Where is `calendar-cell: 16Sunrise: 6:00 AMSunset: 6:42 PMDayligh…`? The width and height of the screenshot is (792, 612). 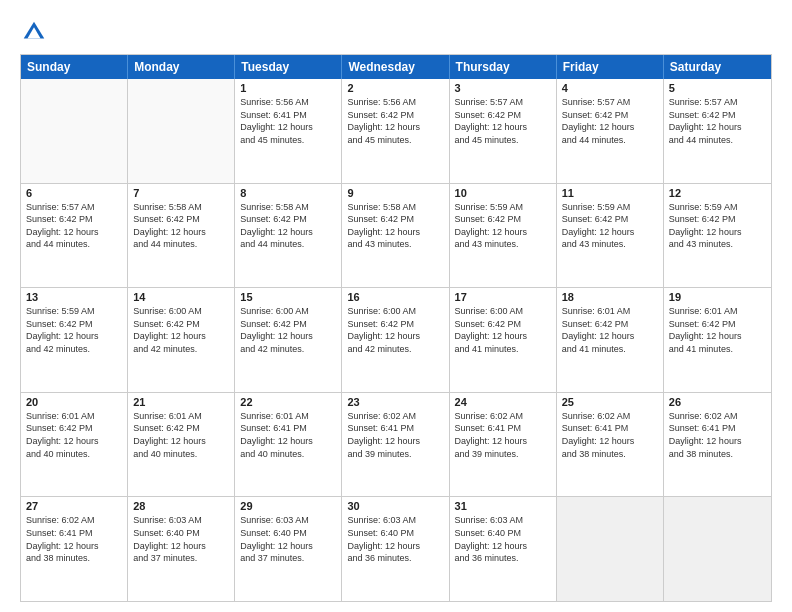 calendar-cell: 16Sunrise: 6:00 AMSunset: 6:42 PMDayligh… is located at coordinates (396, 340).